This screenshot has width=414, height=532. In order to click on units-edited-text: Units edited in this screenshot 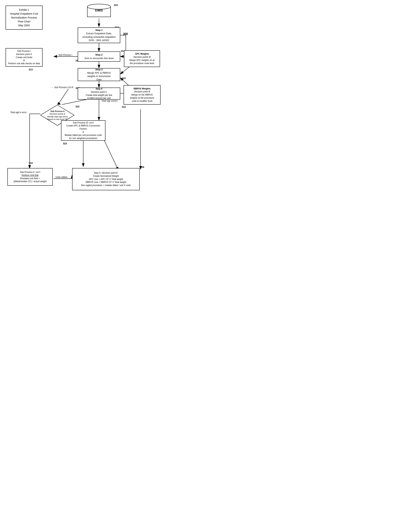, I will do `click(61, 177)`.